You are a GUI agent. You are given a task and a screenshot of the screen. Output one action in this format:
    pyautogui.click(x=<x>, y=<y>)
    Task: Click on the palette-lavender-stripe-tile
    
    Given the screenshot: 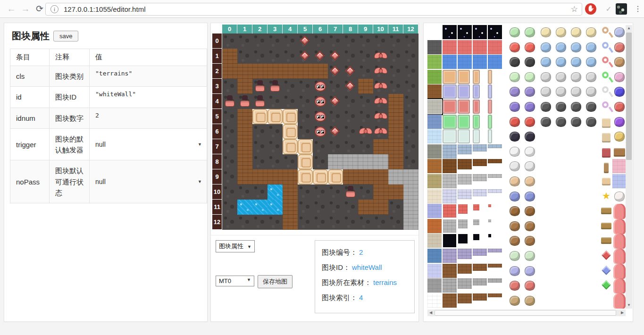 What is the action you would take?
    pyautogui.click(x=435, y=211)
    